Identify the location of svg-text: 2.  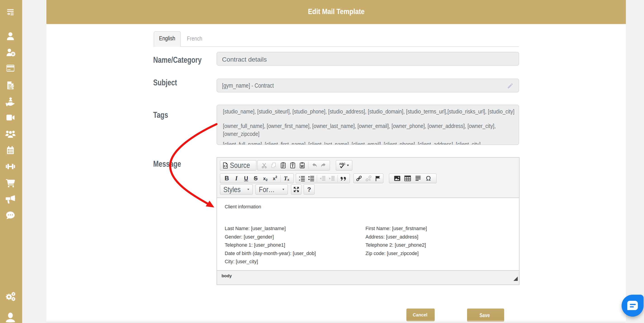
(300, 180).